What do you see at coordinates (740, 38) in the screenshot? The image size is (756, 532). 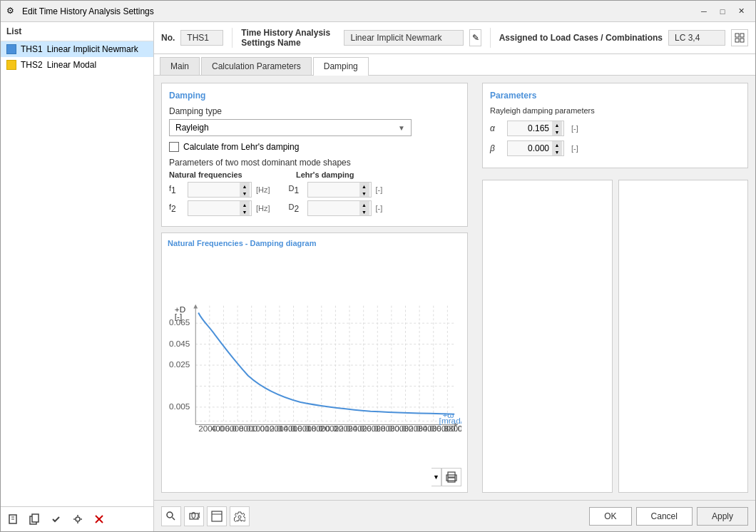 I see `assigned-grid-button` at bounding box center [740, 38].